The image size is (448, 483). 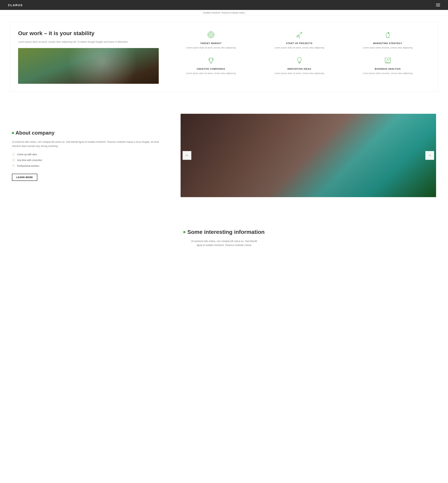 I want to click on work-title: Our work – it is your stability, so click(x=88, y=33).